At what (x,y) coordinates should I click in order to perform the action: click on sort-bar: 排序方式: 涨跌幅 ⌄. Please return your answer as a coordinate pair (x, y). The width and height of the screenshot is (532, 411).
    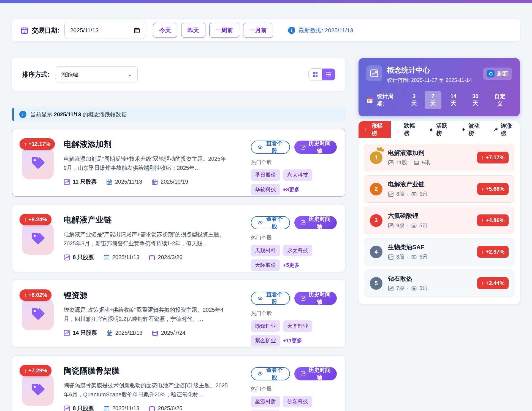
    Looking at the image, I should click on (179, 74).